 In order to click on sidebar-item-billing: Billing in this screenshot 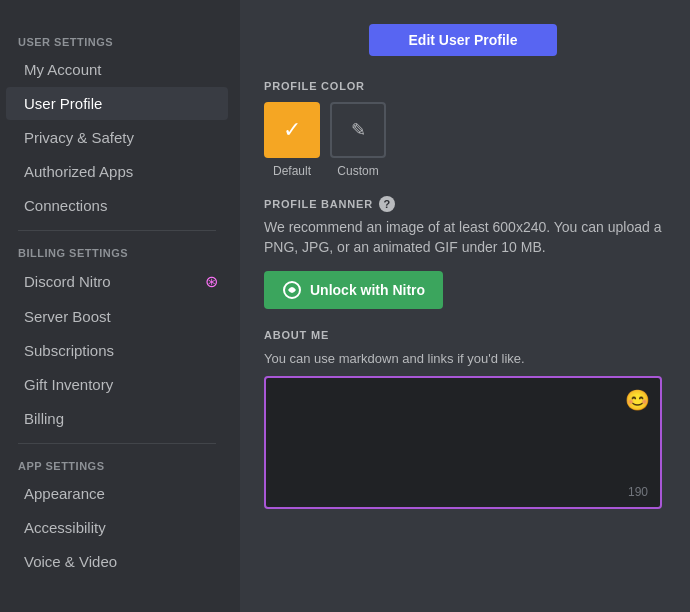, I will do `click(117, 418)`.